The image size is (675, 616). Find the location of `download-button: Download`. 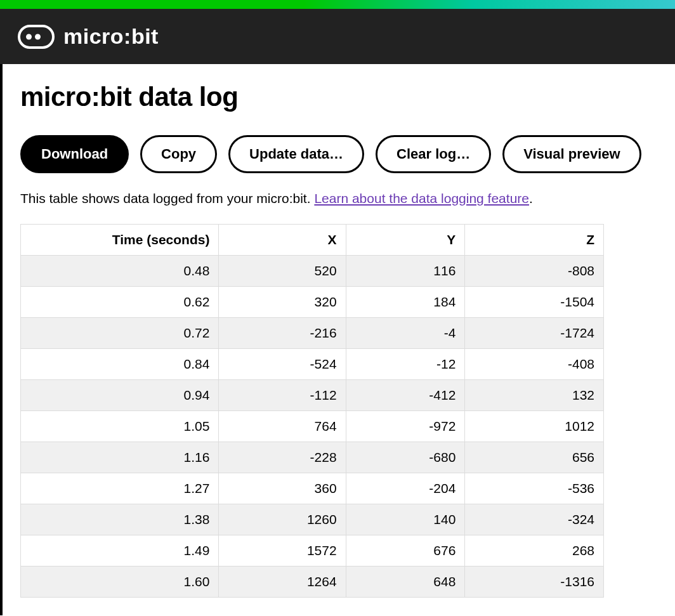

download-button: Download is located at coordinates (75, 154).